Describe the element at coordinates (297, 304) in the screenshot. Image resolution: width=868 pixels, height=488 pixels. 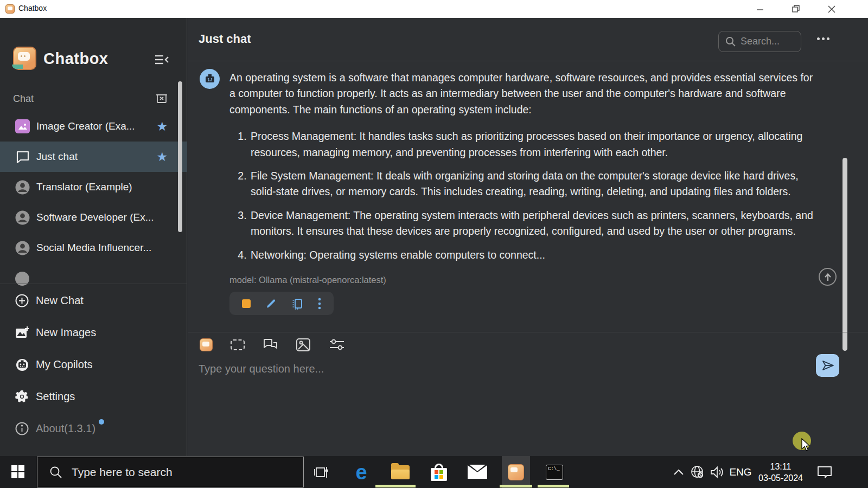
I see `copy-button` at that location.